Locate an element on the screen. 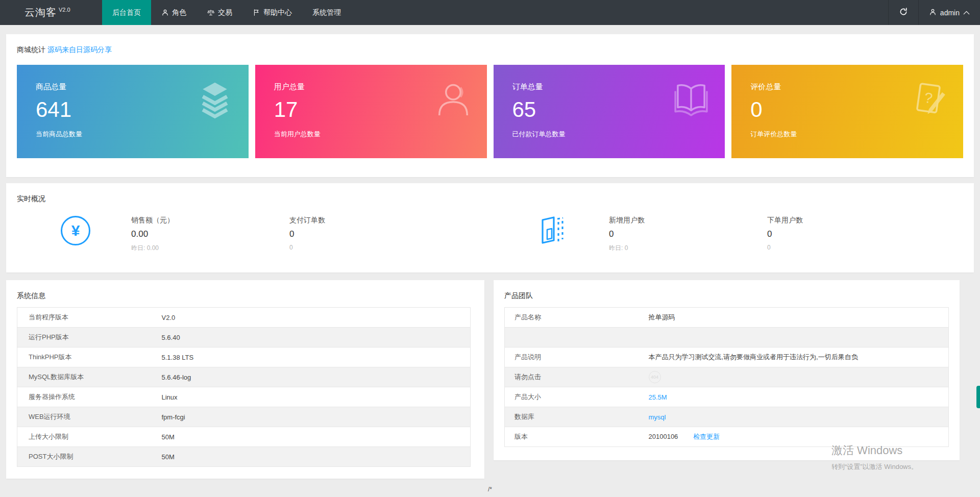 The width and height of the screenshot is (980, 497). user-icon is located at coordinates (453, 100).